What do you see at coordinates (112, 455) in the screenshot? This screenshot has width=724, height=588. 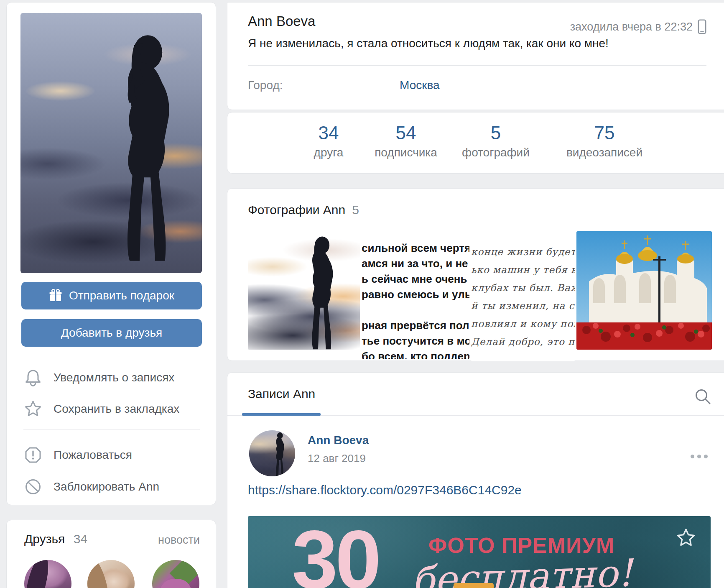 I see `report-item: Пожаловаться` at bounding box center [112, 455].